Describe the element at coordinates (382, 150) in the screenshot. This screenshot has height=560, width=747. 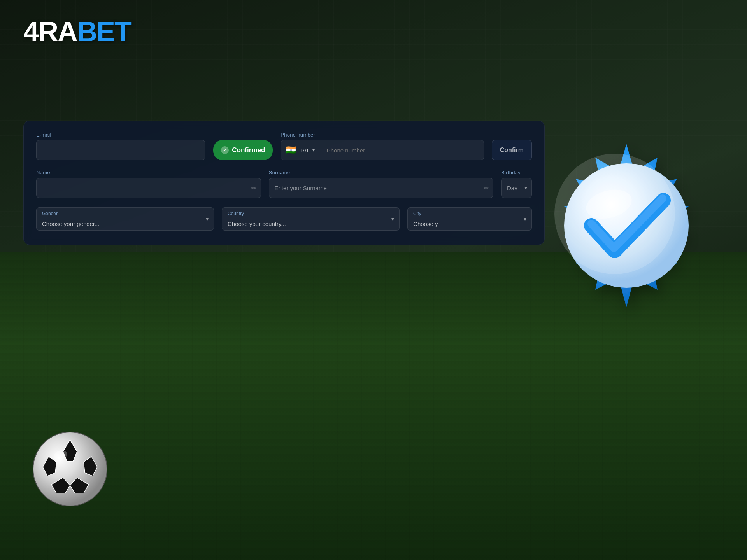
I see `phone-input-wrapper: 🇮🇳 +91 ▾` at that location.